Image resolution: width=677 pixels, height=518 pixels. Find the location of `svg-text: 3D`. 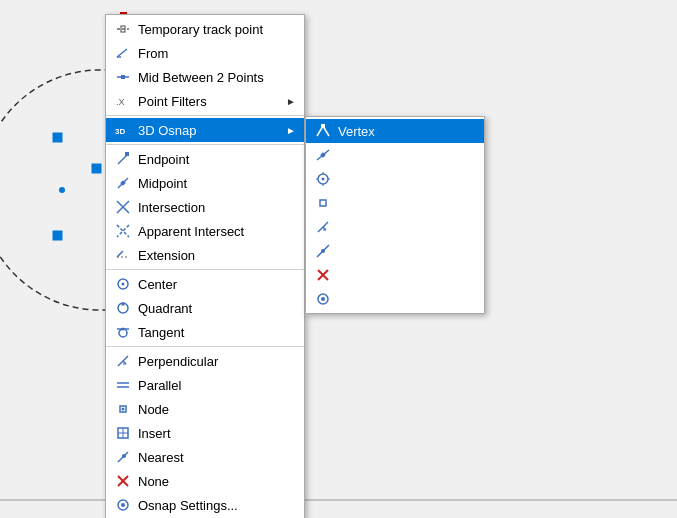

svg-text: 3D is located at coordinates (120, 132).